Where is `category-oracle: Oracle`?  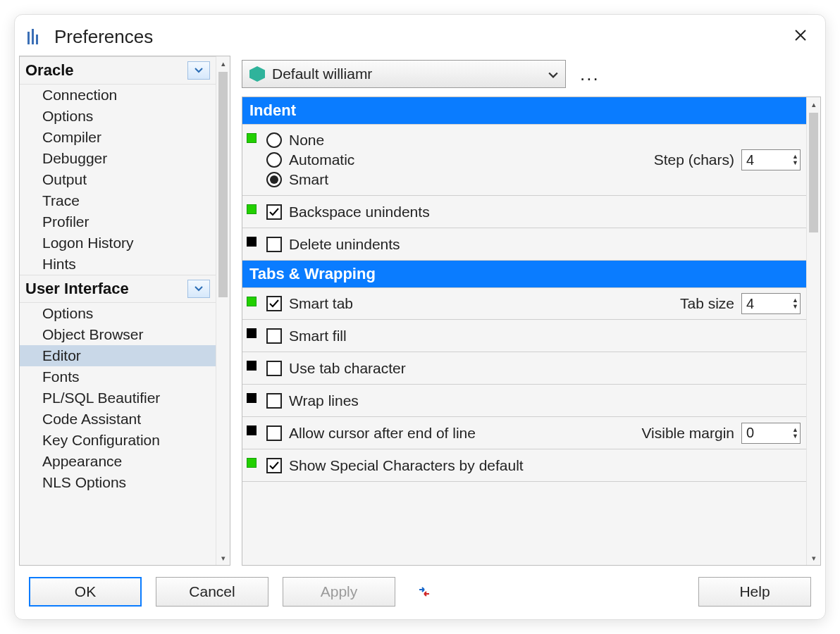
category-oracle: Oracle is located at coordinates (118, 70).